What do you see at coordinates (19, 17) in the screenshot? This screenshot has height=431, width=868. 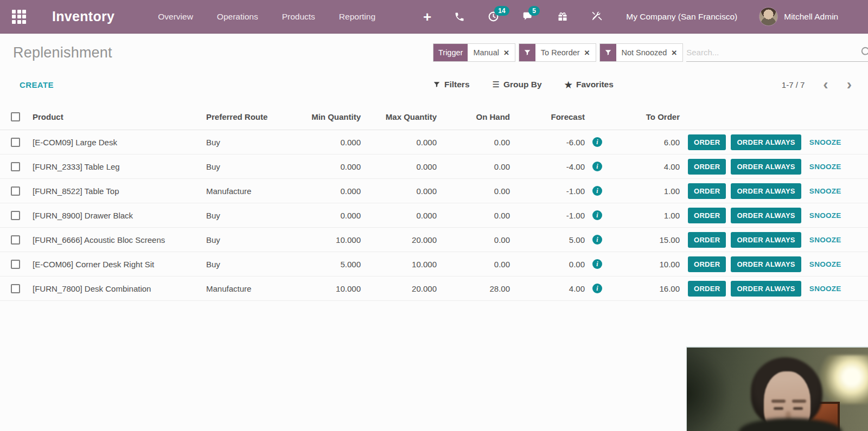 I see `apps-menu-icon` at bounding box center [19, 17].